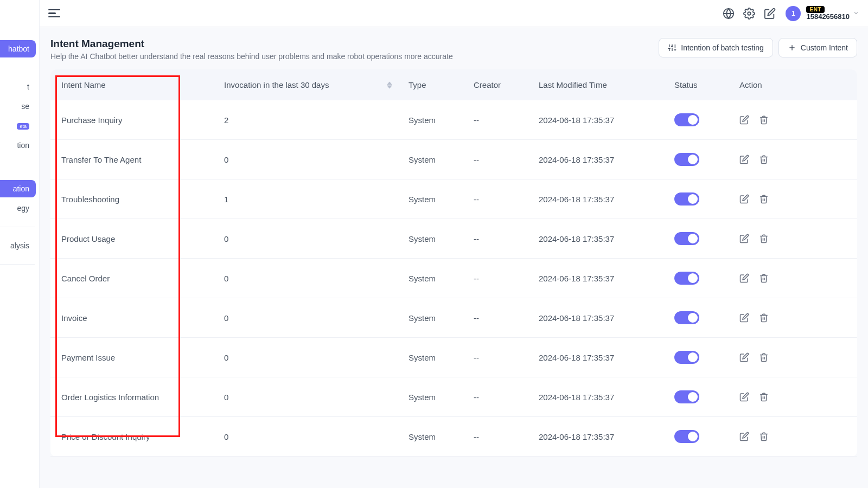 The height and width of the screenshot is (488, 868). I want to click on custom-intent-label: Custom Intent, so click(825, 48).